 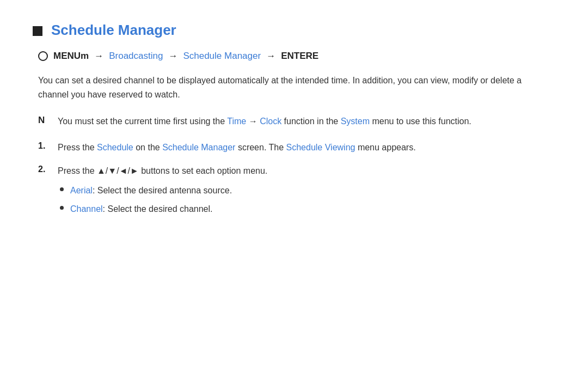 I want to click on step-1-num: 1., so click(x=44, y=146).